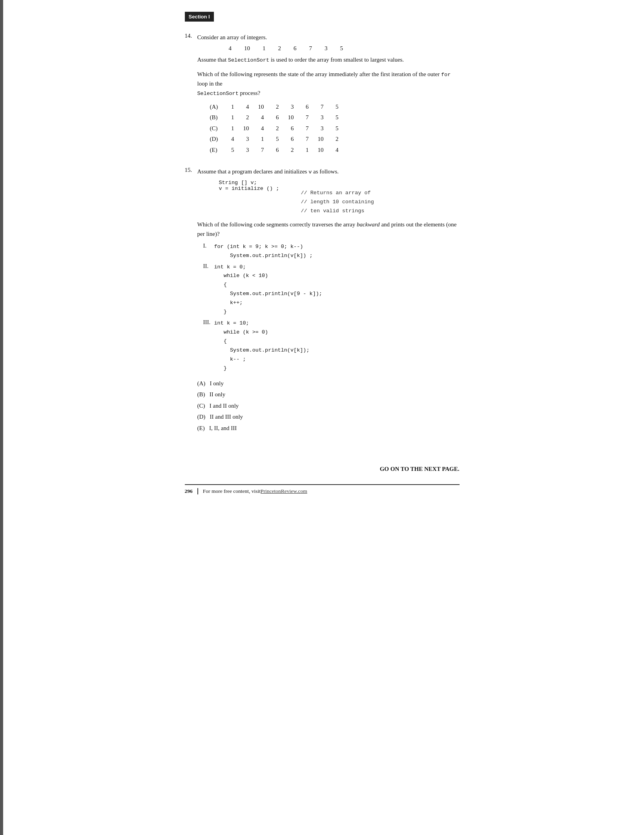 Image resolution: width=644 pixels, height=835 pixels. Describe the element at coordinates (249, 191) in the screenshot. I see `q15-code-main: String [] v; v = initialize () ;` at that location.